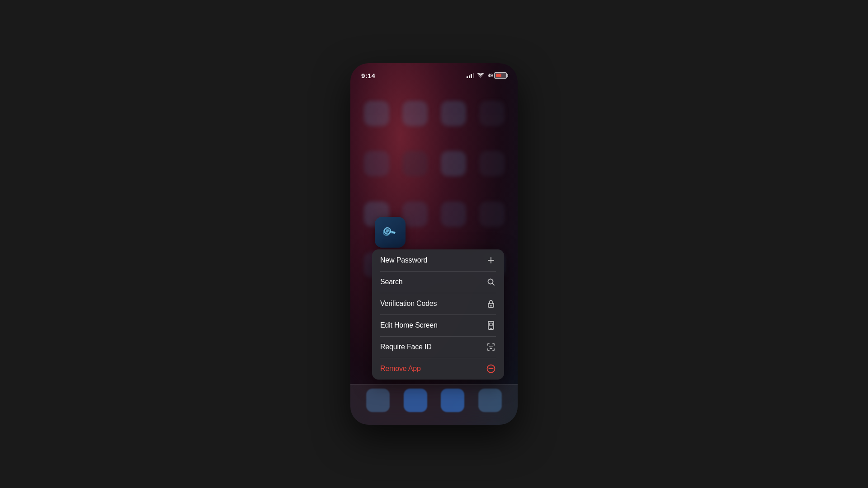  I want to click on phone-edit-icon, so click(491, 325).